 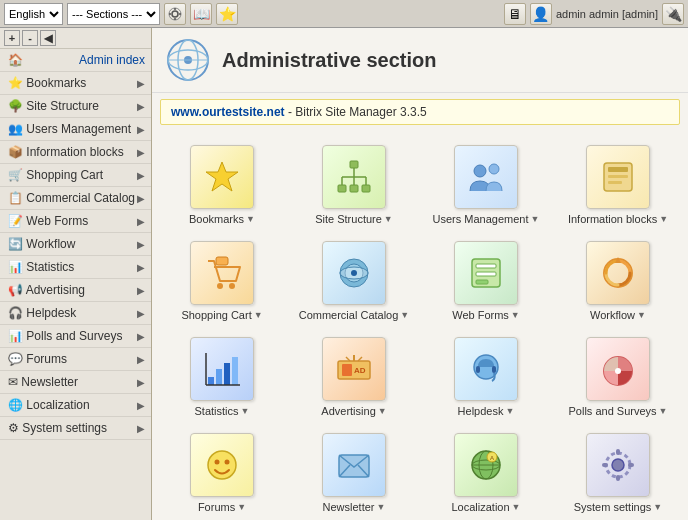 What do you see at coordinates (76, 314) in the screenshot?
I see `sidebar-item-helpdesk: 🎧 Helpdesk ▶` at bounding box center [76, 314].